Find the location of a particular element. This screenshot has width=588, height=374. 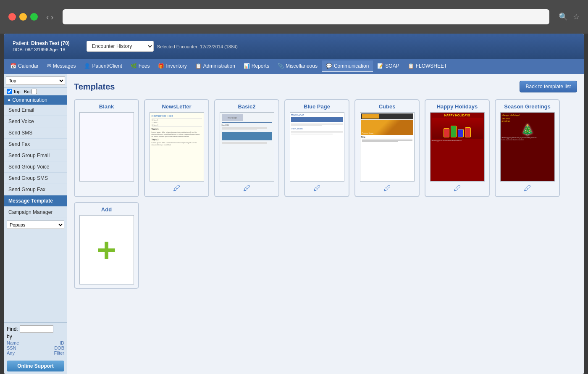

back-to-template-list-button: Back to template list is located at coordinates (549, 87).